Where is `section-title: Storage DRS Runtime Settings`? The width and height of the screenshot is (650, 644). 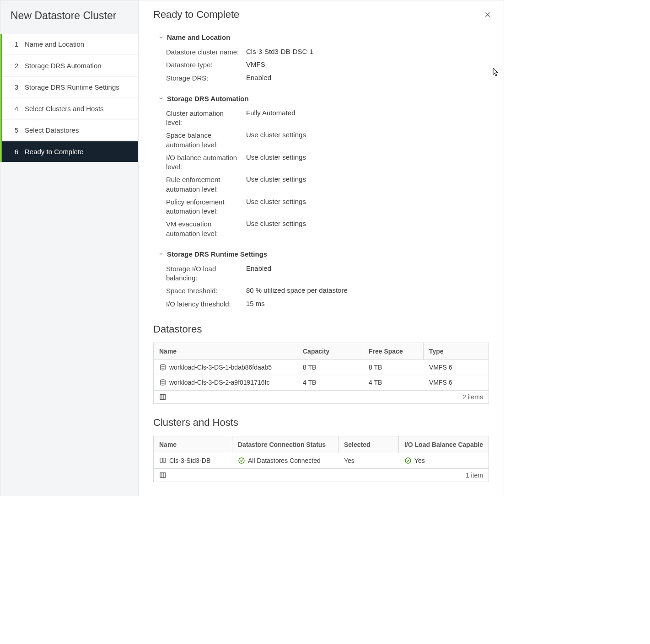 section-title: Storage DRS Runtime Settings is located at coordinates (217, 254).